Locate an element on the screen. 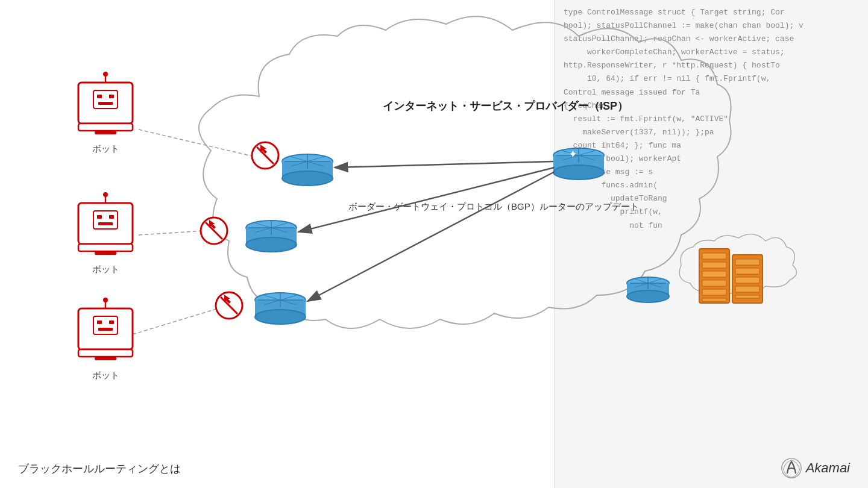 The height and width of the screenshot is (488, 868). router-mid-left is located at coordinates (271, 236).